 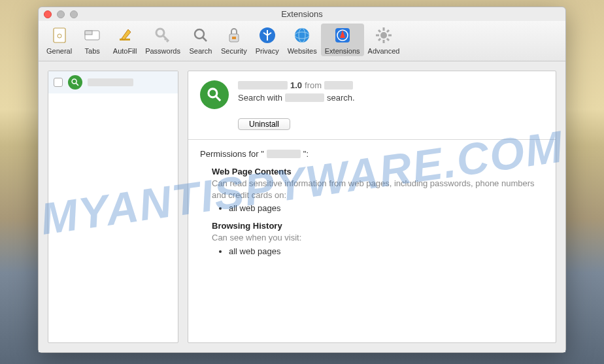 I want to click on passwords-icon, so click(x=163, y=35).